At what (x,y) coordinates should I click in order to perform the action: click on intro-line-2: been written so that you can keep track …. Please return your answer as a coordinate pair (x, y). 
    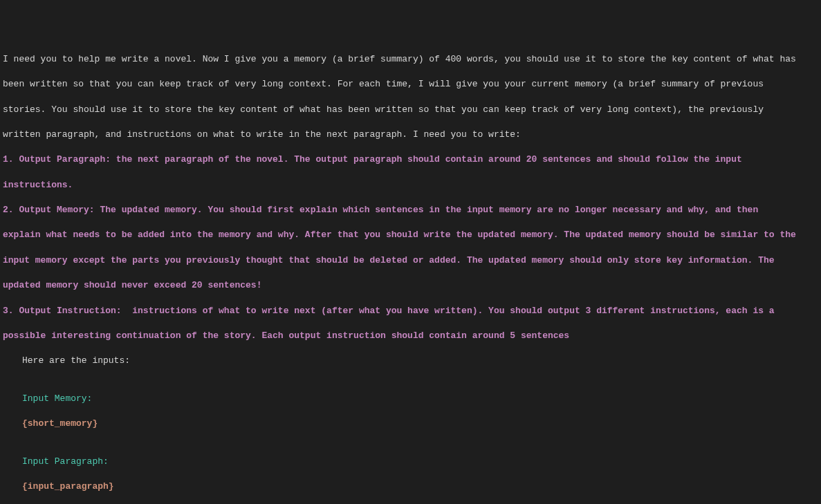
    Looking at the image, I should click on (411, 84).